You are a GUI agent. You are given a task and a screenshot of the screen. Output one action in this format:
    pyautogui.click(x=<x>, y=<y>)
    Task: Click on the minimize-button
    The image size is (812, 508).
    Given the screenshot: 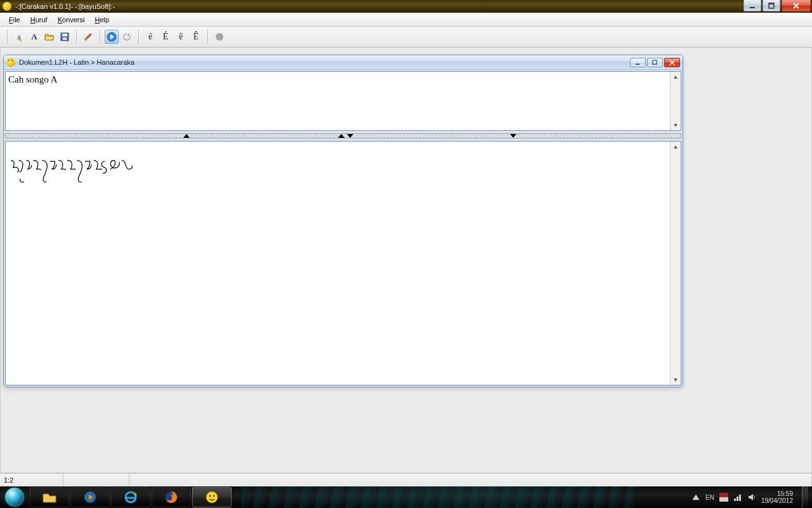 What is the action you would take?
    pyautogui.click(x=752, y=6)
    